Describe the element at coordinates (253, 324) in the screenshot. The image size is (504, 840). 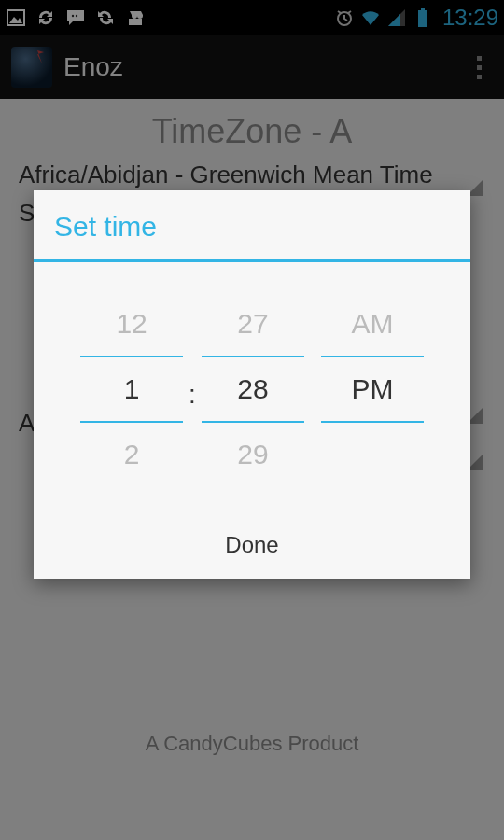
I see `minute-prev: 27` at that location.